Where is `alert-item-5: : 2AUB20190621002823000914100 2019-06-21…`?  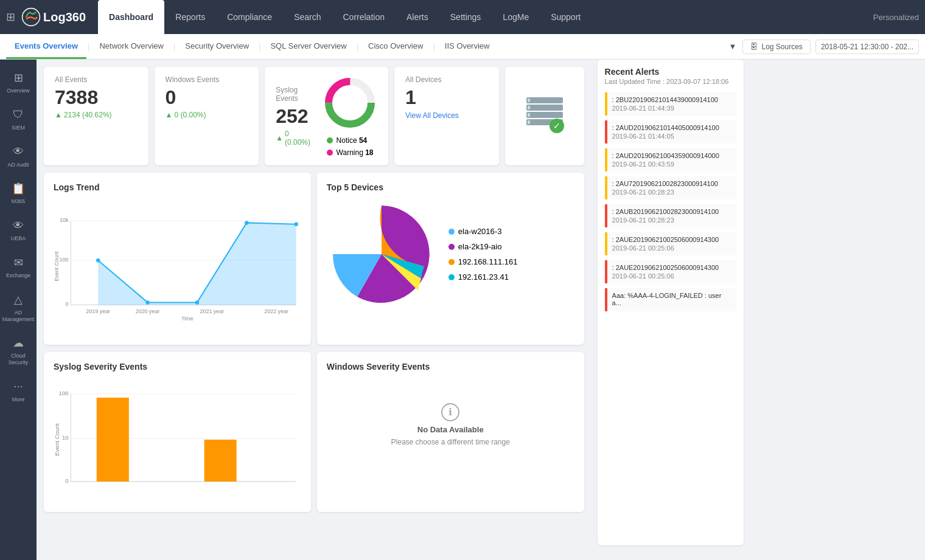
alert-item-5: : 2AUB20190621002823000914100 2019-06-21… is located at coordinates (671, 216).